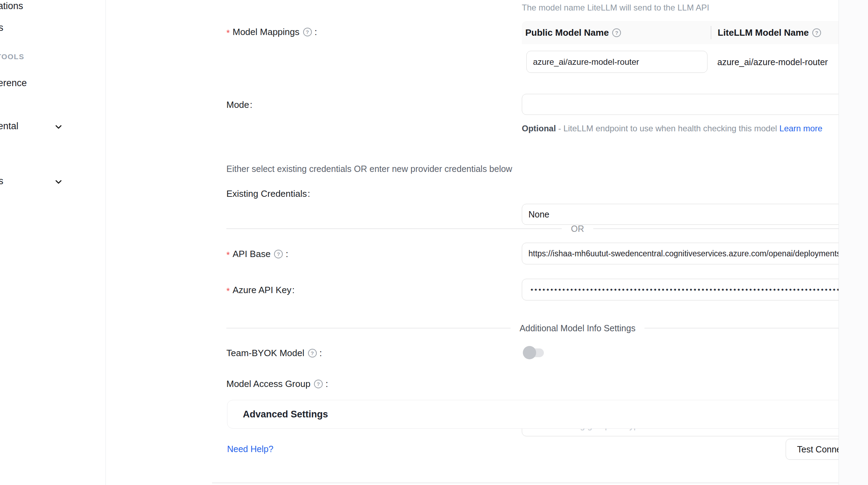  I want to click on existing-credentials-select: None, so click(695, 214).